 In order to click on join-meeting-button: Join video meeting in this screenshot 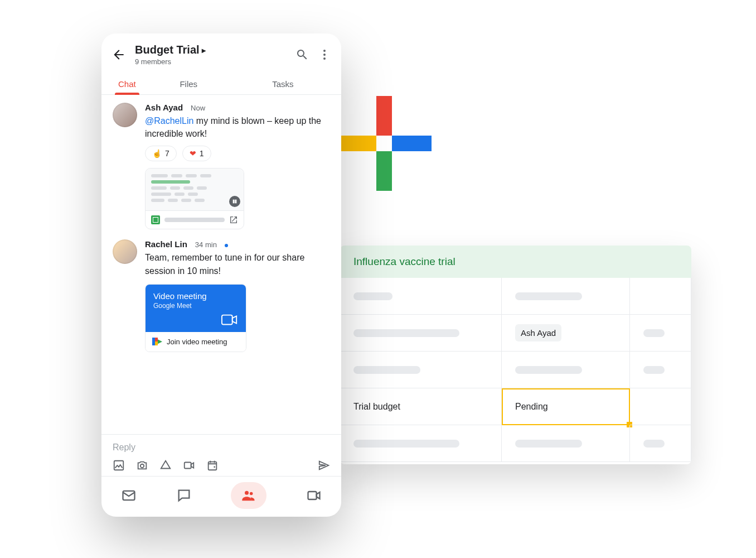, I will do `click(196, 341)`.